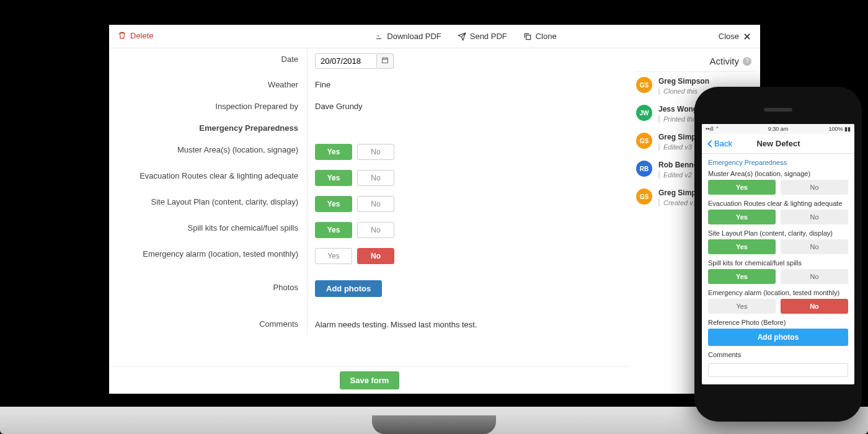 The height and width of the screenshot is (434, 868). What do you see at coordinates (778, 370) in the screenshot?
I see `ph-comments-input` at bounding box center [778, 370].